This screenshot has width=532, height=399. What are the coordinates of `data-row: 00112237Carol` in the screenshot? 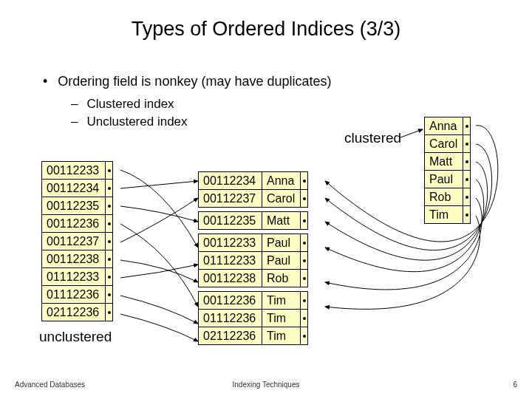 It's located at (253, 199).